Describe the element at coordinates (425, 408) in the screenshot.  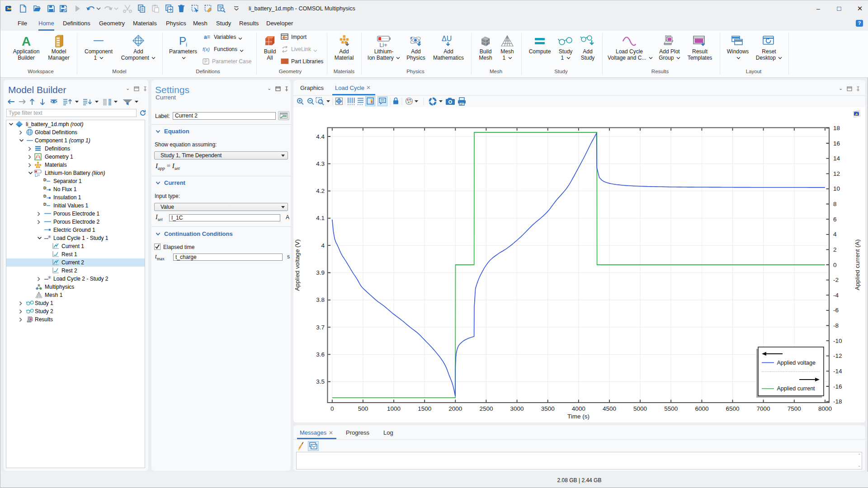
I see `svg-text: 1500` at that location.